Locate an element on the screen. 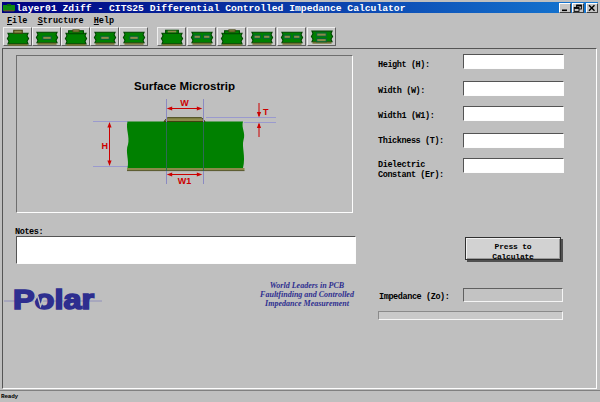 This screenshot has width=600, height=402. svg-text: W1 is located at coordinates (185, 181).